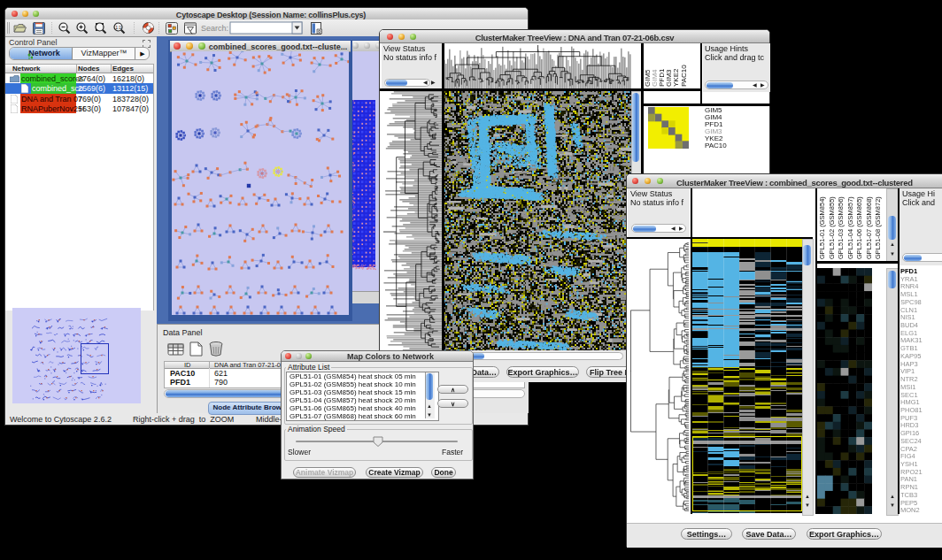  Describe the element at coordinates (878, 228) in the screenshot. I see `svg-text: GPL51-08 (GSM872)` at that location.